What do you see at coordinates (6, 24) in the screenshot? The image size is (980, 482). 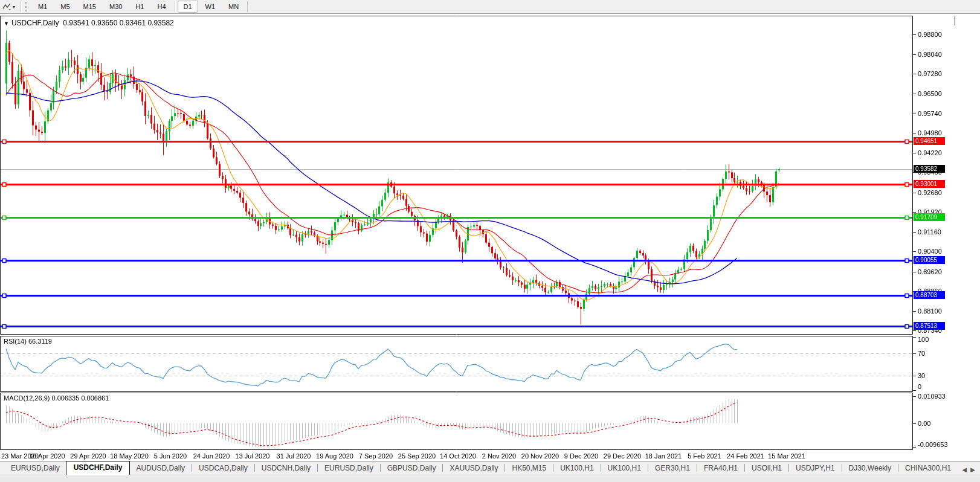 I see `chart-collapse-icon: ▼` at bounding box center [6, 24].